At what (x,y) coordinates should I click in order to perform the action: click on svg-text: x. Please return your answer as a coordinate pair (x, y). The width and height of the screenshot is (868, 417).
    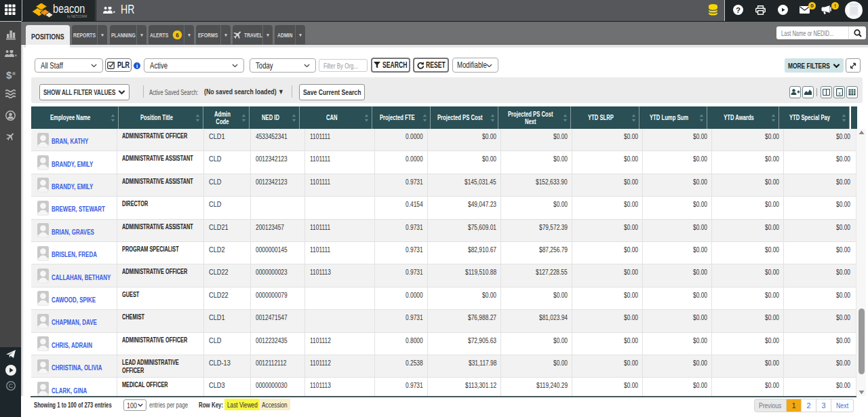
    Looking at the image, I should click on (840, 94).